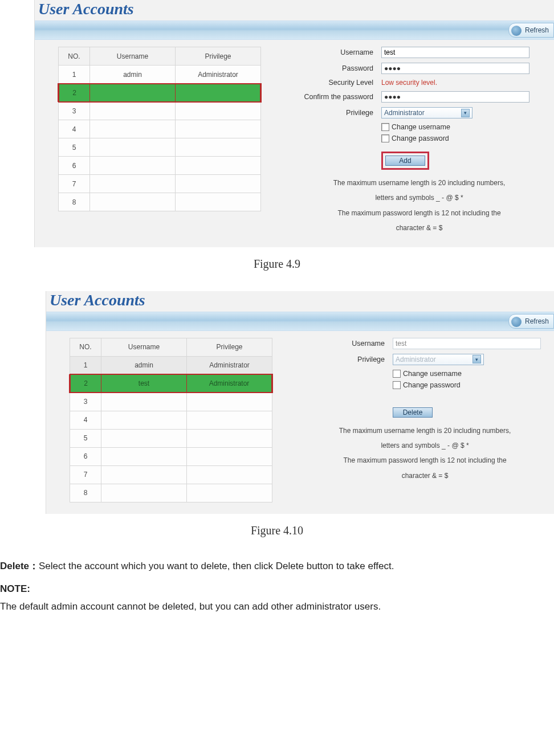 This screenshot has height=756, width=554. I want to click on refresh-label: Refresh, so click(537, 30).